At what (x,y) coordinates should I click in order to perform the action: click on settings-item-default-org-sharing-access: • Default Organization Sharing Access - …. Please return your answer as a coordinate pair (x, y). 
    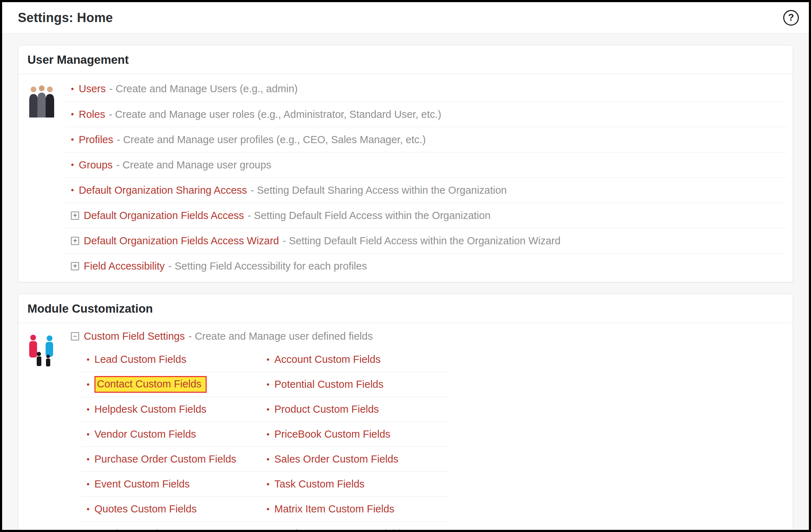
    Looking at the image, I should click on (426, 190).